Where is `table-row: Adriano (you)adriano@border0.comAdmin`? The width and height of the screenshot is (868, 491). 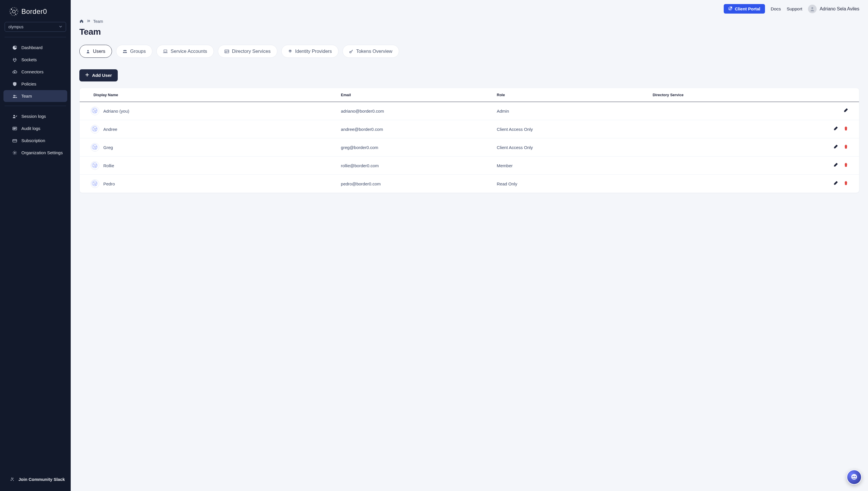
table-row: Adriano (you)adriano@border0.comAdmin is located at coordinates (469, 111).